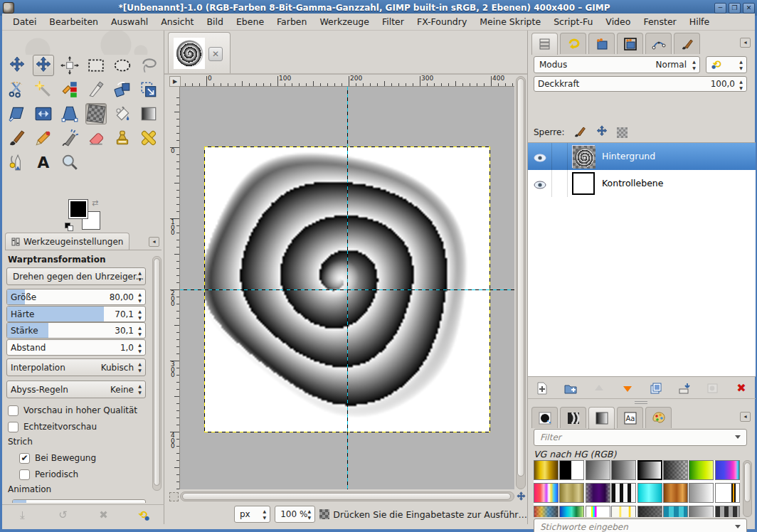 This screenshot has width=757, height=532. What do you see at coordinates (573, 21) in the screenshot?
I see `menu-script-fu: Script-Fu` at bounding box center [573, 21].